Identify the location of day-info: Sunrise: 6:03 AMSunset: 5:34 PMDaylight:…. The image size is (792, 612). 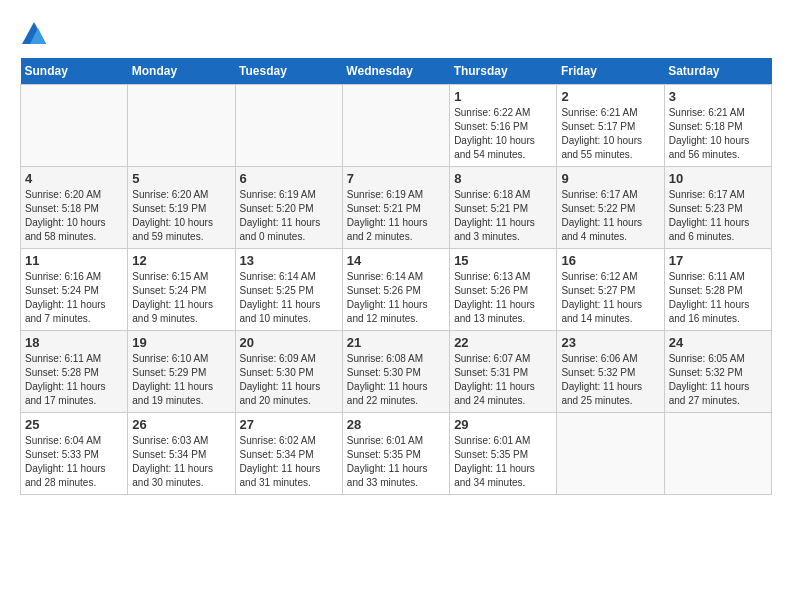
(181, 462).